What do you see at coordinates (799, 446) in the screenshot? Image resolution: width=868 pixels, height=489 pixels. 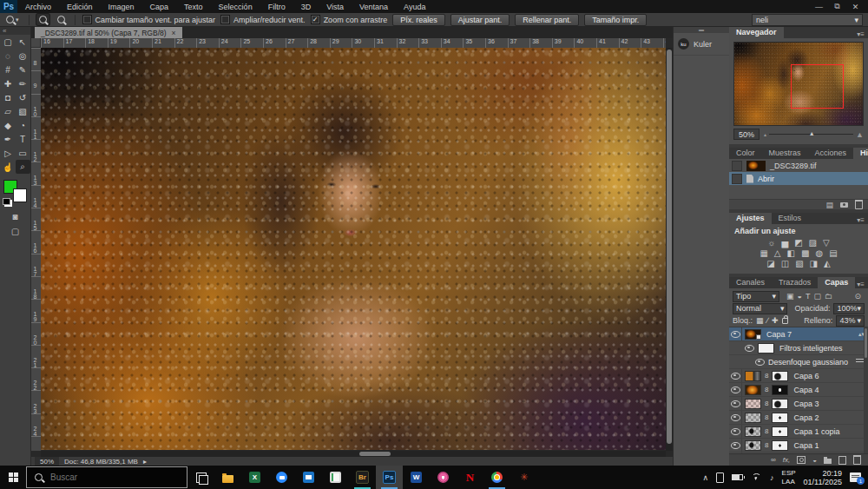 I see `layer-row-capa1: 8 Capa 1` at bounding box center [799, 446].